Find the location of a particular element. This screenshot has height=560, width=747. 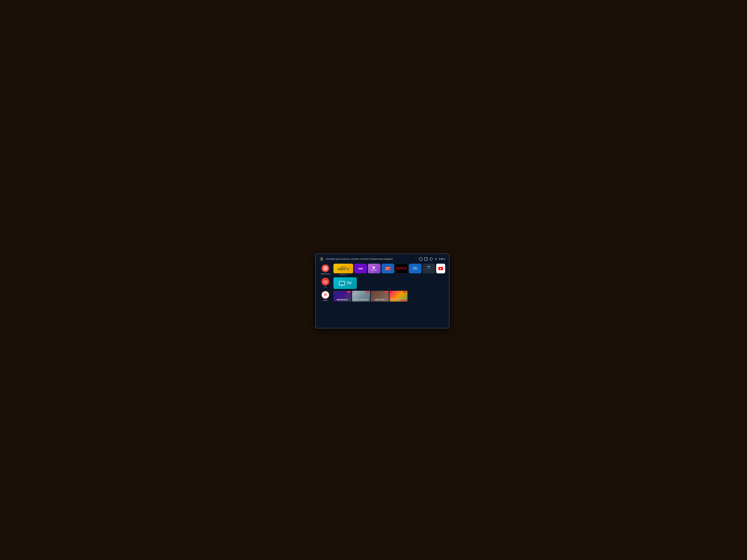

input-icon: → is located at coordinates (426, 259).